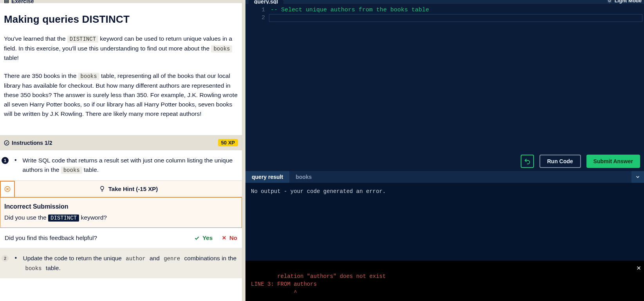  I want to click on instructions-label: Instructions 1/2, so click(32, 143).